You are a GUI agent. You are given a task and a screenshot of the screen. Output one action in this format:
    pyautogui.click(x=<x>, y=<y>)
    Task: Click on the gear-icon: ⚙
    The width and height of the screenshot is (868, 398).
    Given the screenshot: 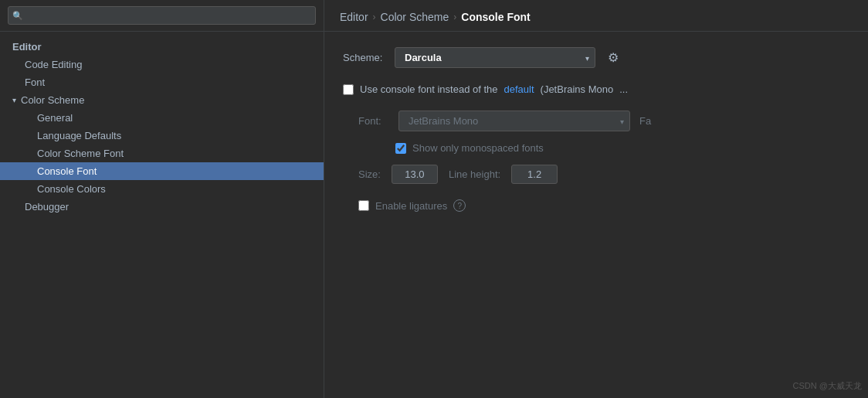 What is the action you would take?
    pyautogui.click(x=613, y=57)
    